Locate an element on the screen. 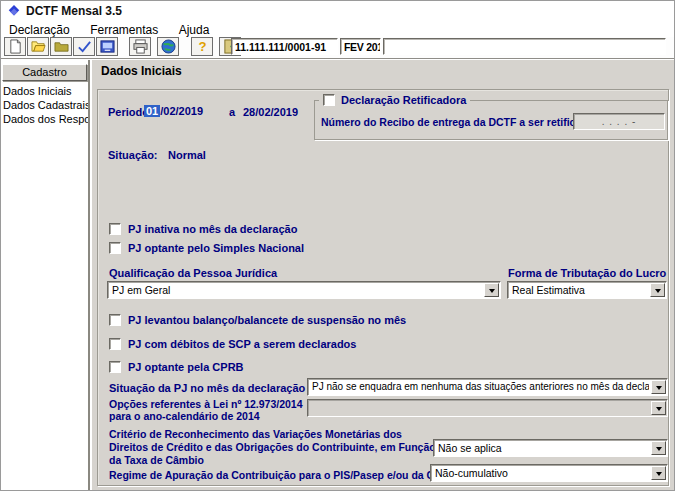 The width and height of the screenshot is (675, 491). competencia-field: FEV 2019 is located at coordinates (360, 46).